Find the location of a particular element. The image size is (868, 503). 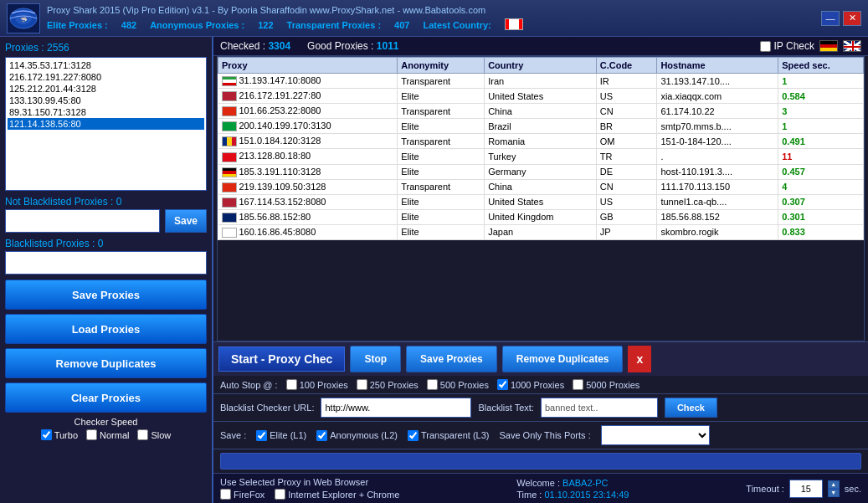

ccode-cell: OM is located at coordinates (626, 141).